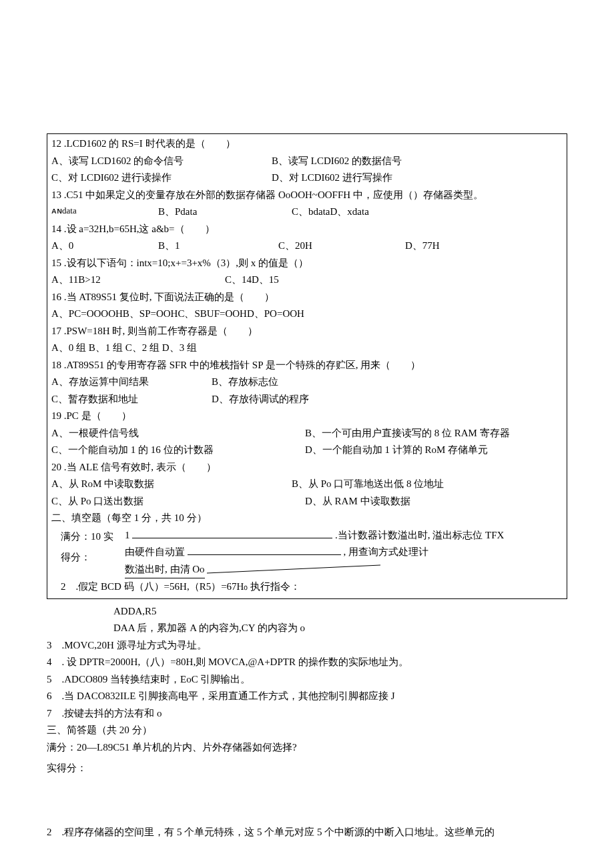 This screenshot has height=868, width=614. Describe the element at coordinates (307, 769) in the screenshot. I see `section3-score: 实得分：` at that location.